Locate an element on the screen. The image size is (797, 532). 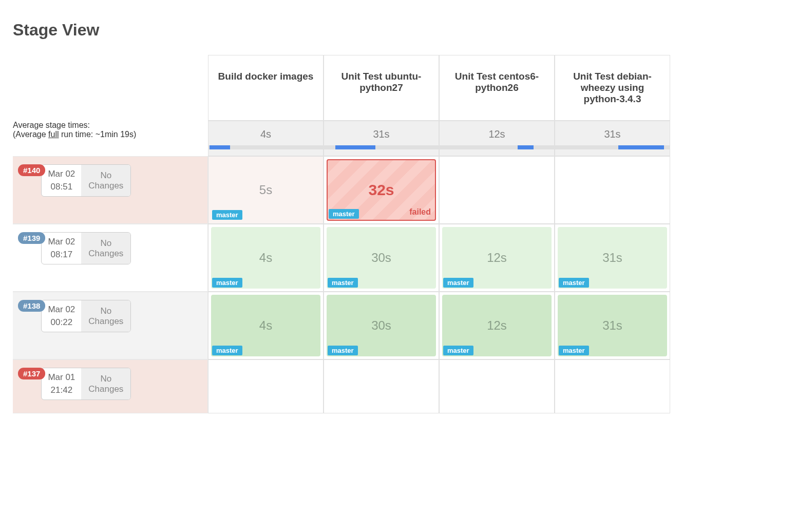
run-row-header: #139Mar 0208:17NoChanges is located at coordinates (110, 258).